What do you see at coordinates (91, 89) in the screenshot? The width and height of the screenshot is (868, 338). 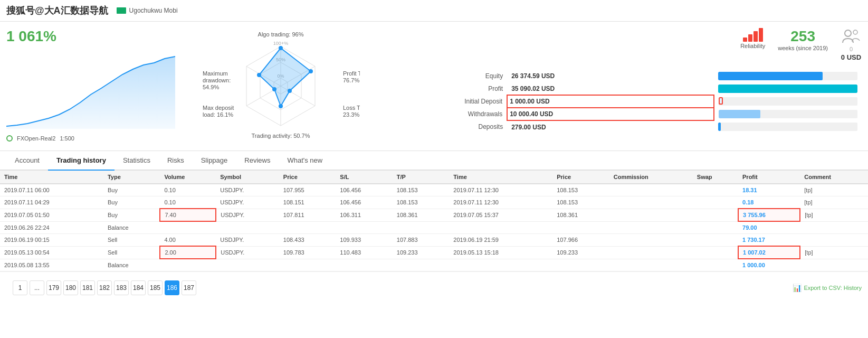 I see `performance-chart` at bounding box center [91, 89].